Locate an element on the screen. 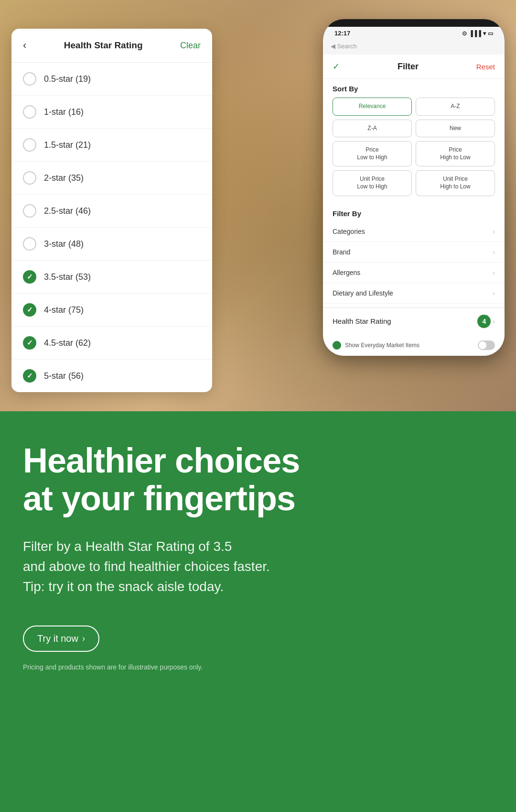  star-label: 2-star (35) is located at coordinates (64, 178).